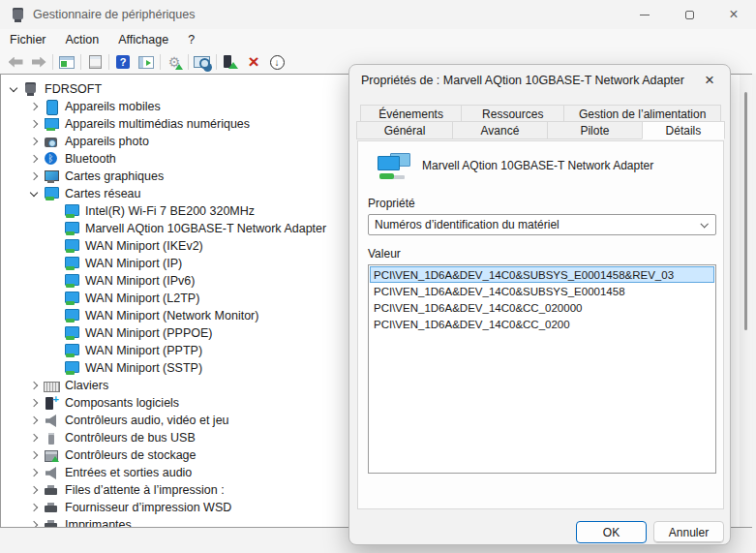 Image resolution: width=756 pixels, height=553 pixels. What do you see at coordinates (39, 62) in the screenshot?
I see `forward-button` at bounding box center [39, 62].